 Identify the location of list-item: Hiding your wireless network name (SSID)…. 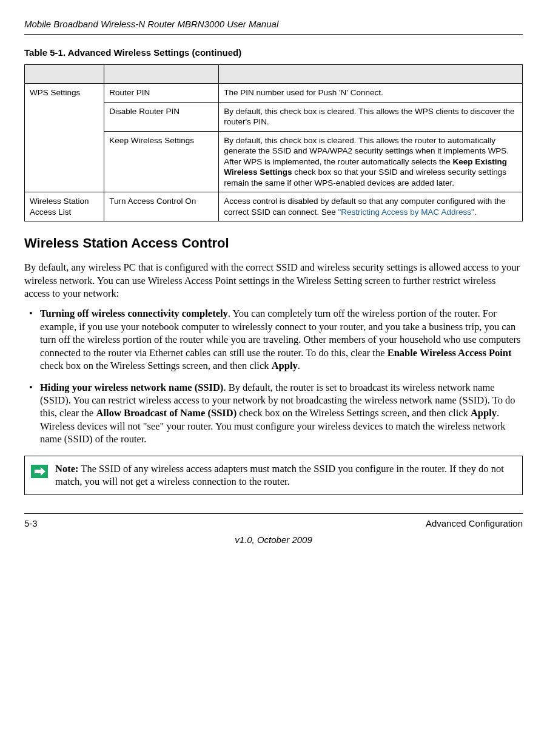
(274, 414).